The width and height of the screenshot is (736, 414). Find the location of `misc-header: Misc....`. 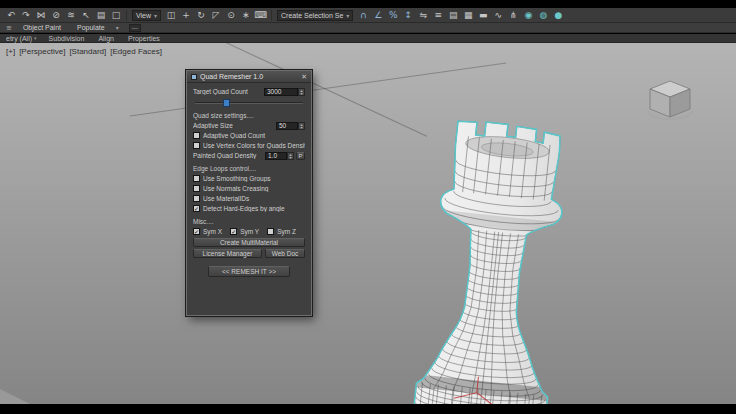

misc-header: Misc.... is located at coordinates (249, 222).